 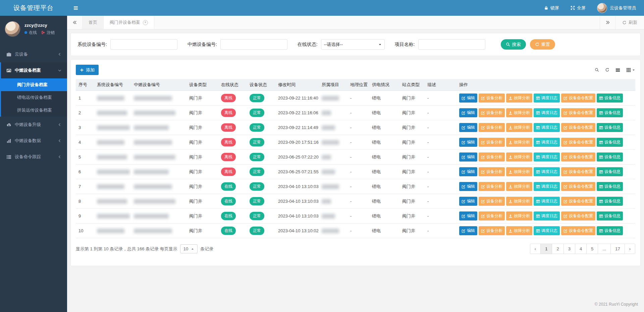 I want to click on logout-button: 注销, so click(x=48, y=33).